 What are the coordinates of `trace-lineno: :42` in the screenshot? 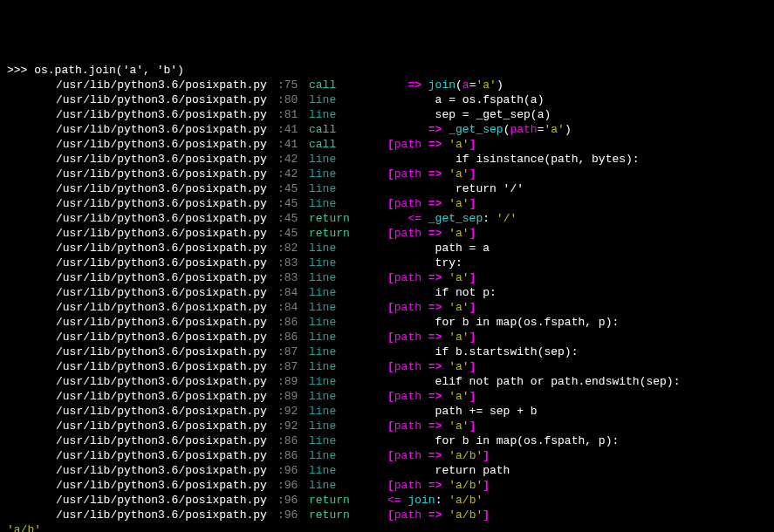 It's located at (293, 159).